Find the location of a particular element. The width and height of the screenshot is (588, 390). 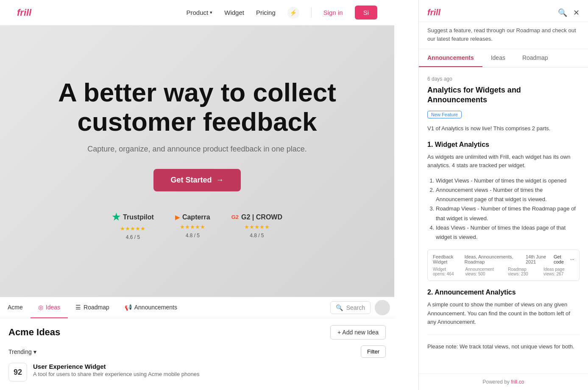

panel-header-icons: 🔍 ✕ is located at coordinates (569, 13).